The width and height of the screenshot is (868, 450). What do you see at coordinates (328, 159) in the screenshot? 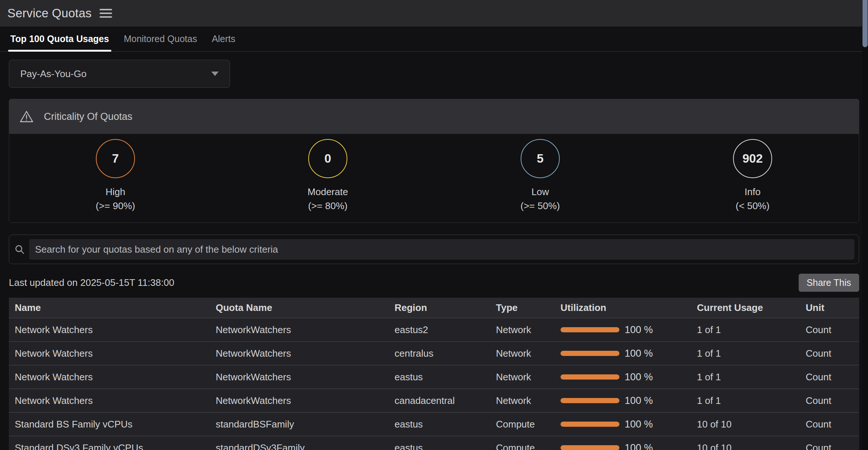
I see `criticality-count-moderate: 0` at bounding box center [328, 159].